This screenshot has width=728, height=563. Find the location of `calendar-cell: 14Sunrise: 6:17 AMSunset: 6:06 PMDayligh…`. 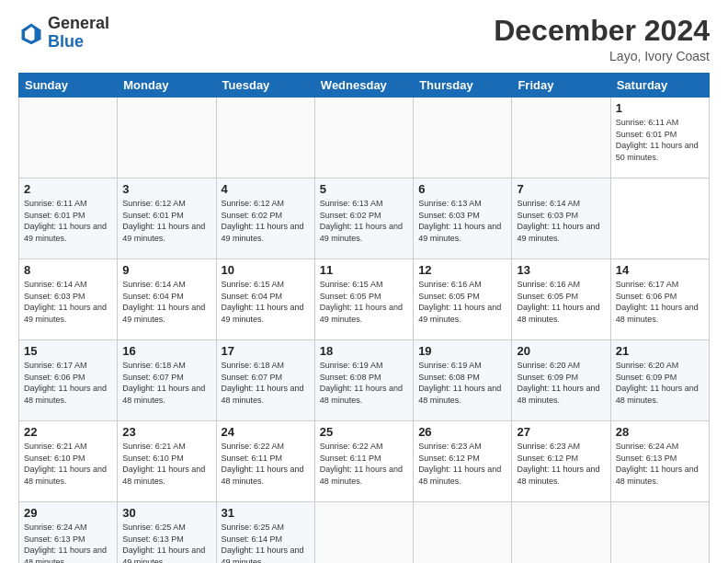

calendar-cell: 14Sunrise: 6:17 AMSunset: 6:06 PMDayligh… is located at coordinates (660, 300).